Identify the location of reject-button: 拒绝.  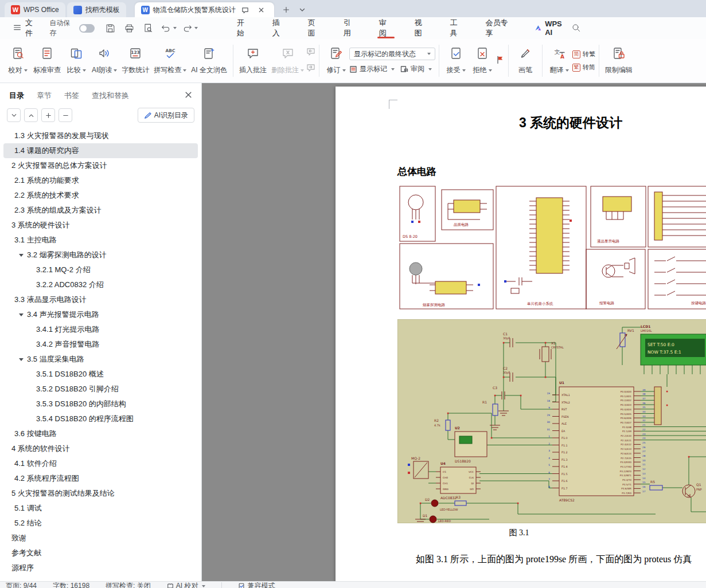
(482, 61).